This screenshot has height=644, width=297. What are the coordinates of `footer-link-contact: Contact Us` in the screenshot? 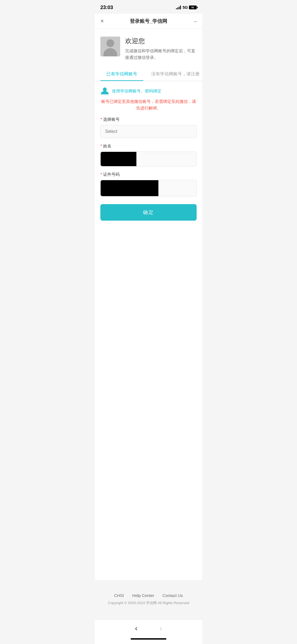 It's located at (173, 595).